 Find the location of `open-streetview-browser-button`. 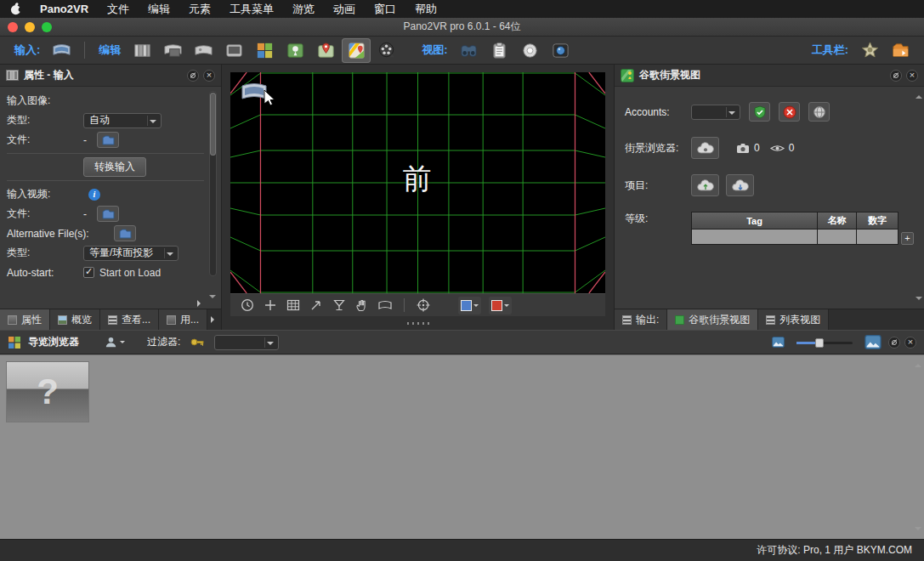

open-streetview-browser-button is located at coordinates (706, 148).